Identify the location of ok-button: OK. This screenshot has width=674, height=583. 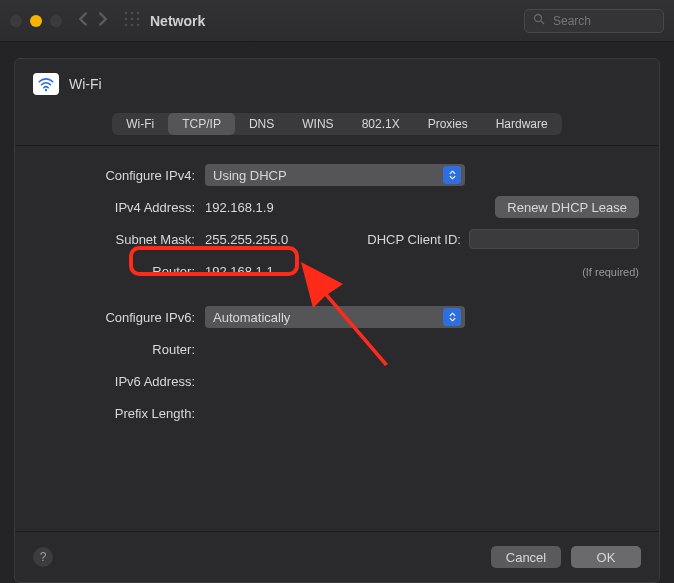
(606, 557).